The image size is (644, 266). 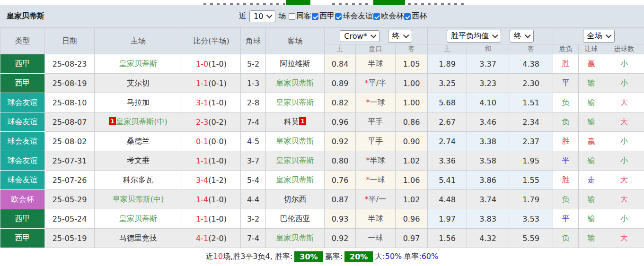 I want to click on home-team-cell: 皇家贝蒂斯, so click(x=138, y=64).